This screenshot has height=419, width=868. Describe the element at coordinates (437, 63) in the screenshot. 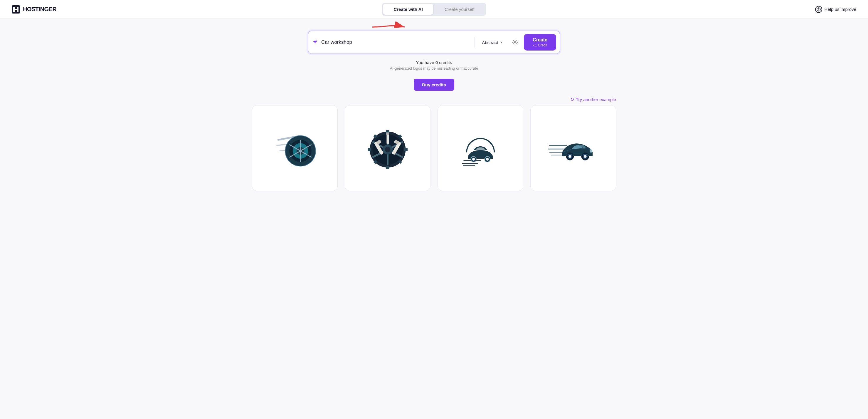

I see `credits-amount: 0` at that location.